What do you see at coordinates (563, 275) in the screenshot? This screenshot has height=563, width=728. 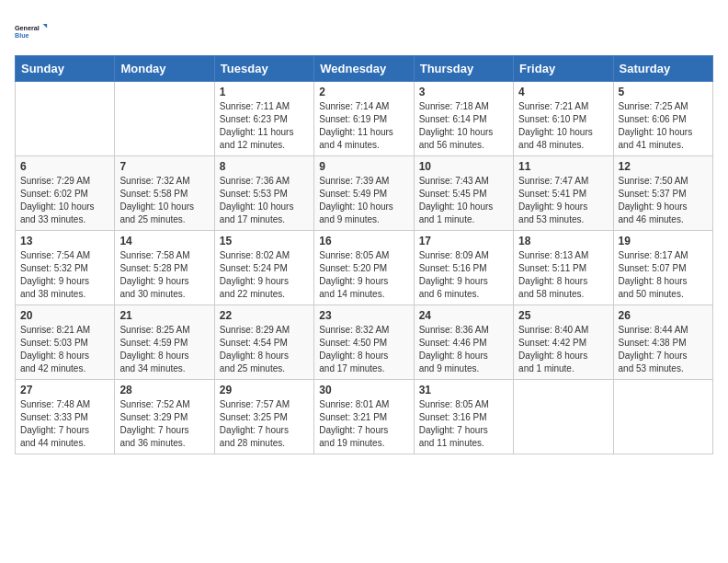 I see `day-info: Sunrise: 8:13 AM Sunset: 5:11 PM Dayligh…` at bounding box center [563, 275].